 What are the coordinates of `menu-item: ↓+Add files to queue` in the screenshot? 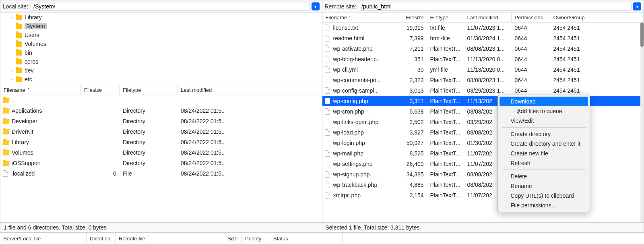 It's located at (544, 111).